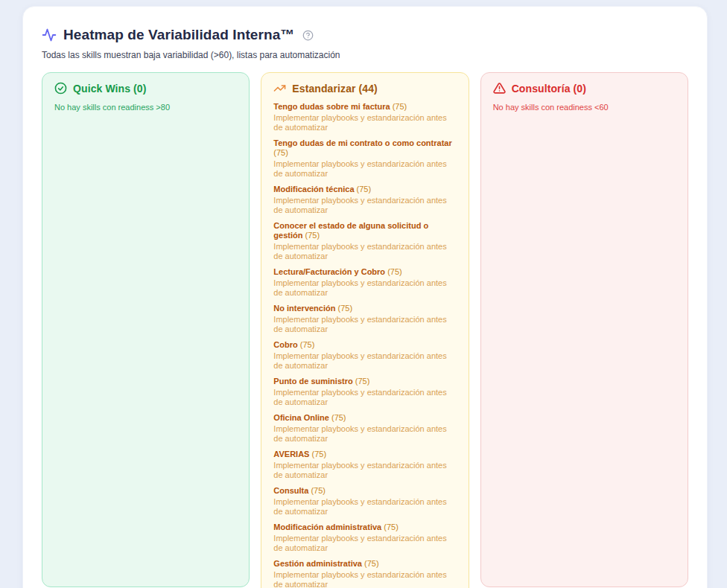 The height and width of the screenshot is (588, 727). Describe the element at coordinates (365, 35) in the screenshot. I see `card-header: Heatmap de Variabilidad Interna™` at that location.